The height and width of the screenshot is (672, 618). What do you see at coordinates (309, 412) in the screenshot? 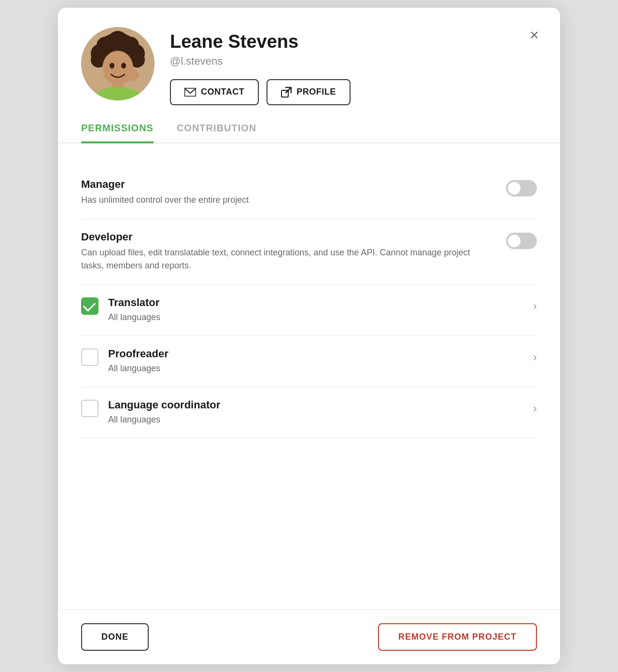
I see `language-coordinator-row: Language coordinator All languages ›` at bounding box center [309, 412].